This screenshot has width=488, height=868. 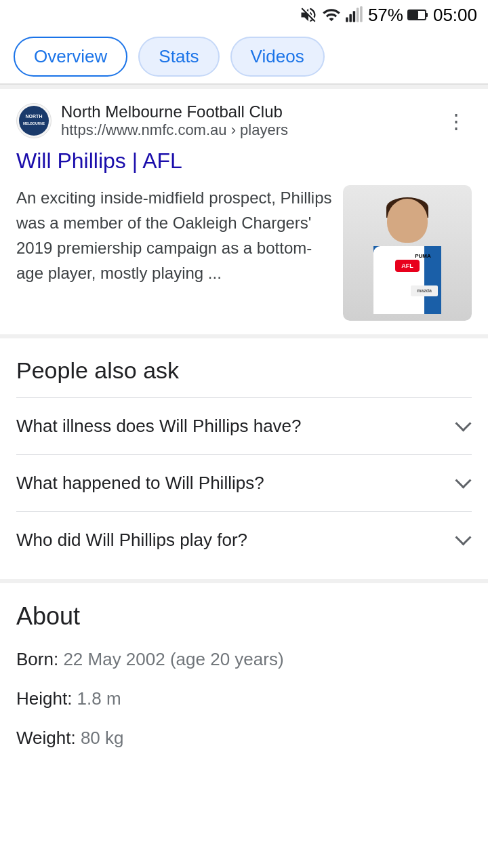 I want to click on signal-icon, so click(x=354, y=15).